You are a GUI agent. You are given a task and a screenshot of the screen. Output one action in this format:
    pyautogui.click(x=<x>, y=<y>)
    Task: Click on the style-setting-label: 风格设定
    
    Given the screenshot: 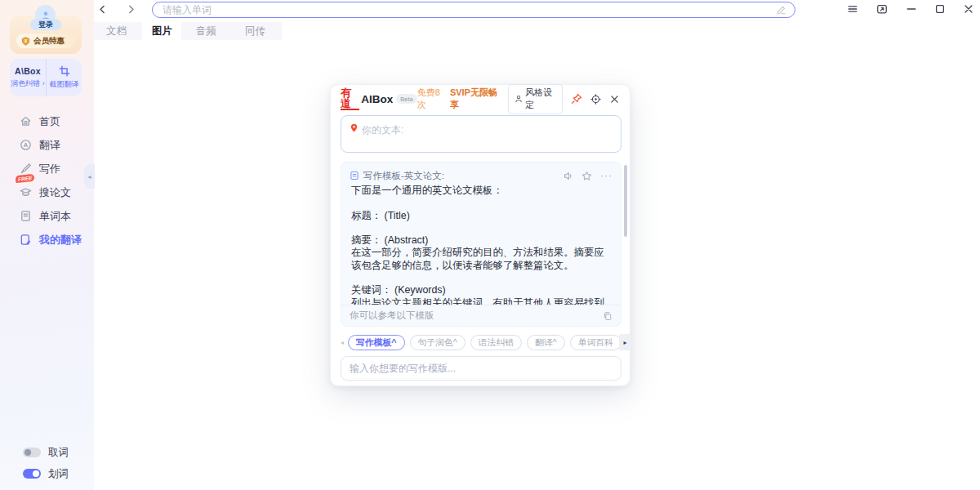 What is the action you would take?
    pyautogui.click(x=541, y=99)
    